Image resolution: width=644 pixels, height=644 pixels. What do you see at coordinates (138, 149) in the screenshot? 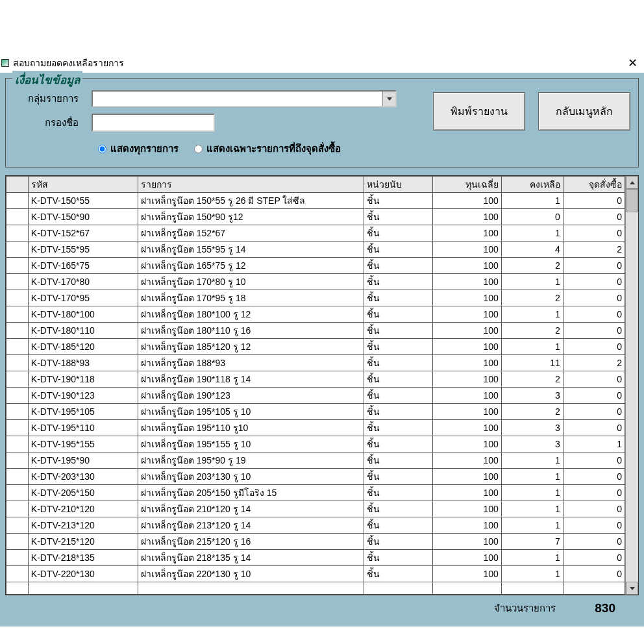
I see `radio-show-all: แสดงทุกรายการ` at bounding box center [138, 149].